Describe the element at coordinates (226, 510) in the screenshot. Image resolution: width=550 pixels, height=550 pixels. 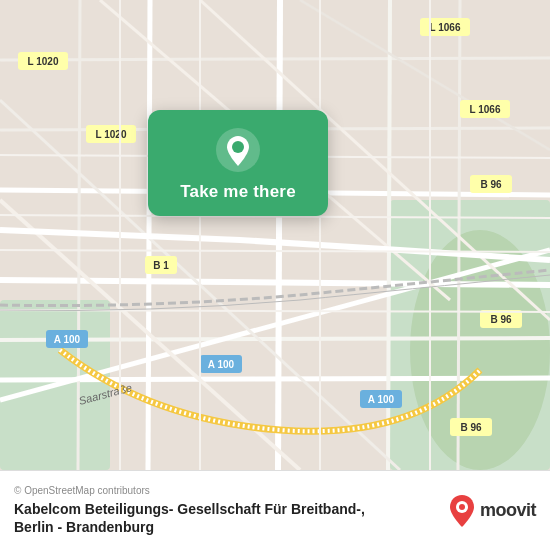
I see `location-info: © OpenStreetMap contributors Kabelcom Be…` at that location.